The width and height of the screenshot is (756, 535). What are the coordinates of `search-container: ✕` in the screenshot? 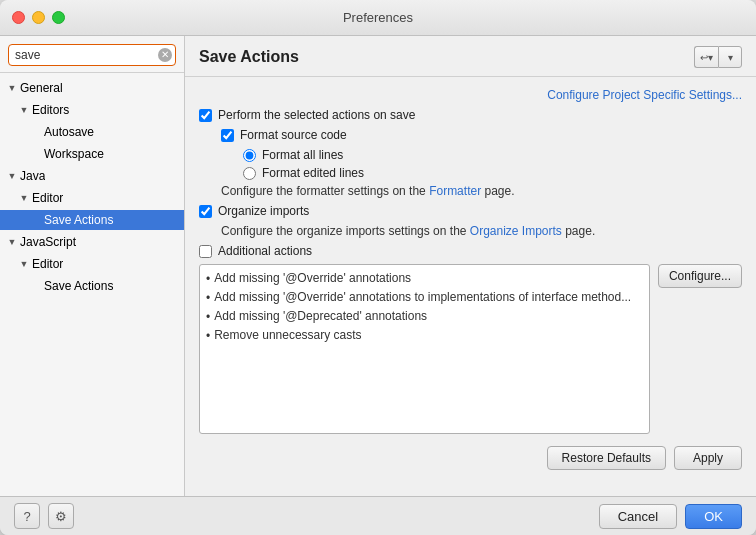 It's located at (92, 55).